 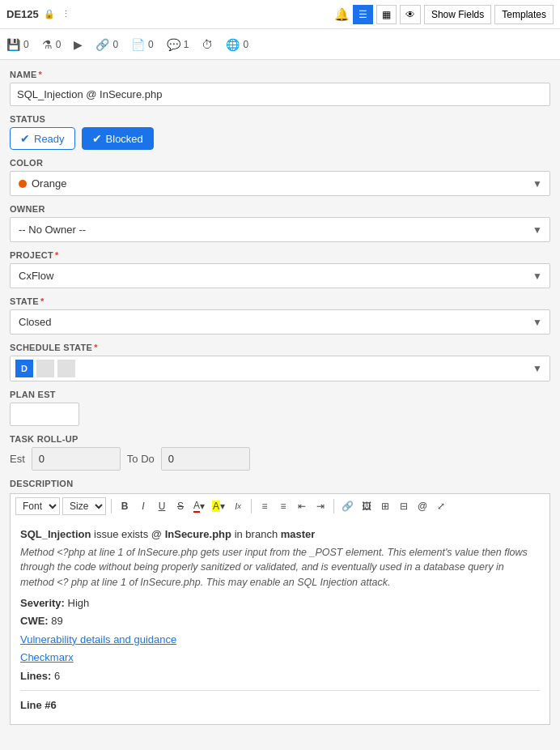 I want to click on indent-dec-button: ⇤, so click(x=302, y=506).